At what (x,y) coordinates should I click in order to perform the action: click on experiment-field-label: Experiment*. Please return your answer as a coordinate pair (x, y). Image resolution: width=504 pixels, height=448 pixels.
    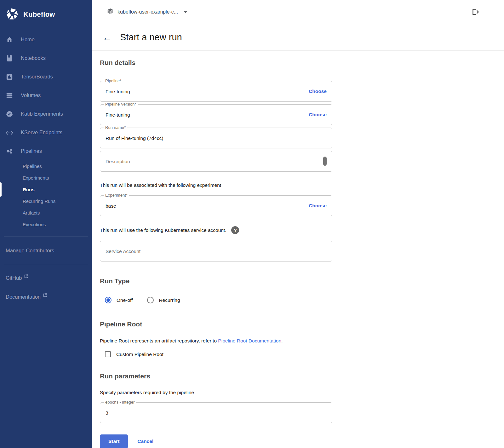
    Looking at the image, I should click on (117, 195).